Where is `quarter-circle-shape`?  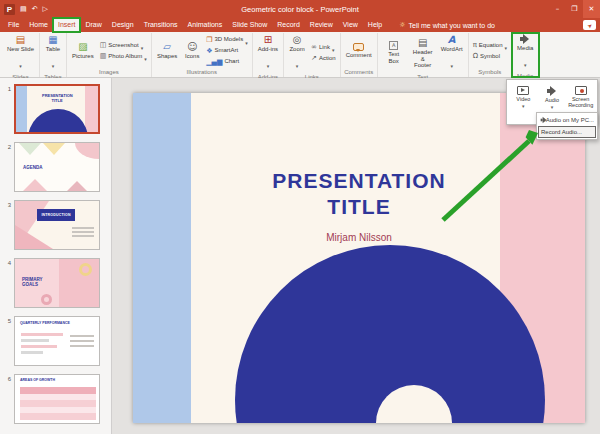 quarter-circle-shape is located at coordinates (87, 151).